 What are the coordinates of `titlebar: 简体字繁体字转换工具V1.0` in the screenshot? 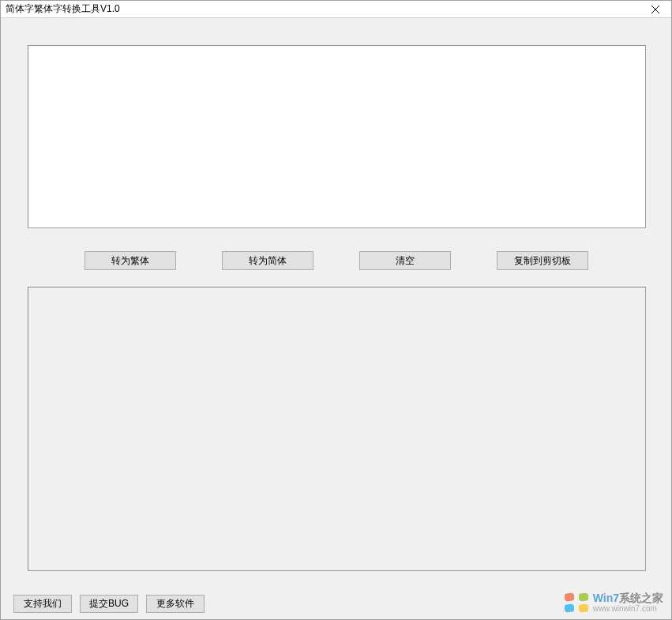 It's located at (336, 9).